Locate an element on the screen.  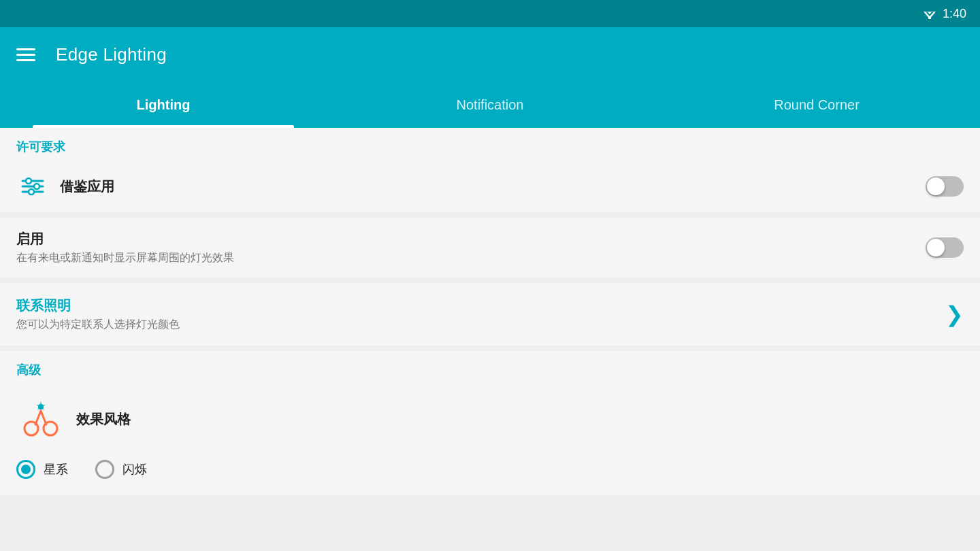
effect-icon-container is located at coordinates (41, 419).